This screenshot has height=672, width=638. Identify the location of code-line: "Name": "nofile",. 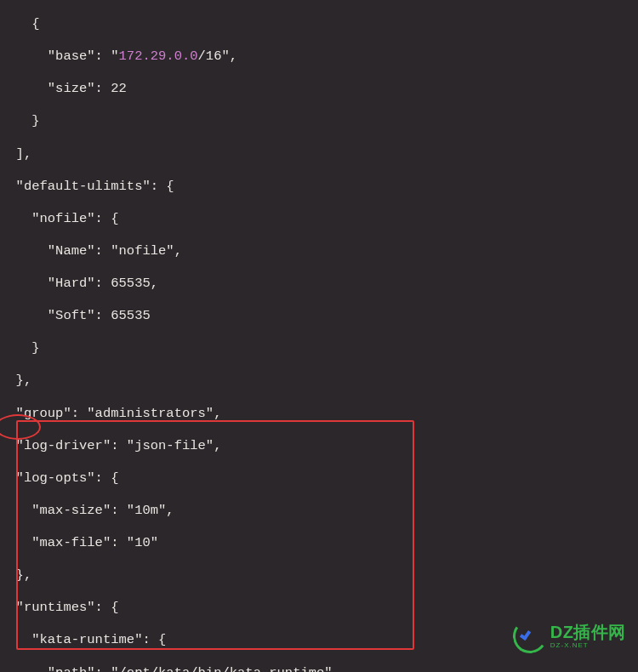
(319, 252).